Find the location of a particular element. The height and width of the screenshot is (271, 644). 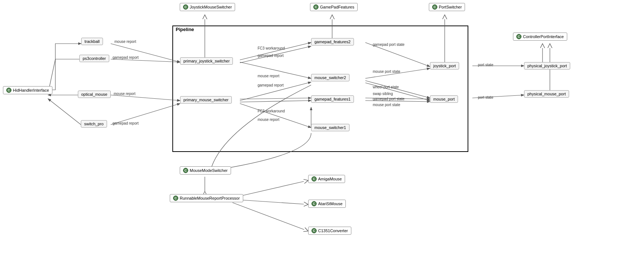

node-mouse-switcher2: mouse_switcher2 is located at coordinates (330, 78).